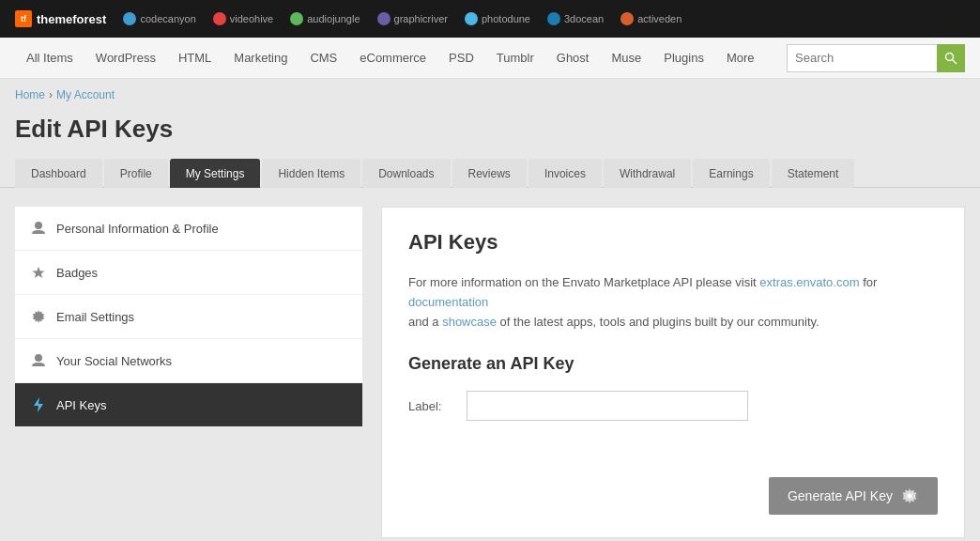 This screenshot has height=541, width=980. Describe the element at coordinates (220, 19) in the screenshot. I see `videohive-icon` at that location.